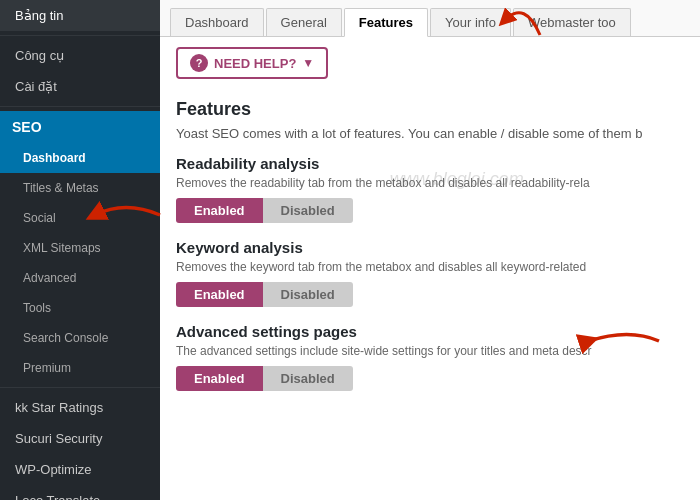 This screenshot has width=700, height=500. What do you see at coordinates (80, 470) in the screenshot?
I see `sidebar-item-wp-optimize: WP-Optimize` at bounding box center [80, 470].